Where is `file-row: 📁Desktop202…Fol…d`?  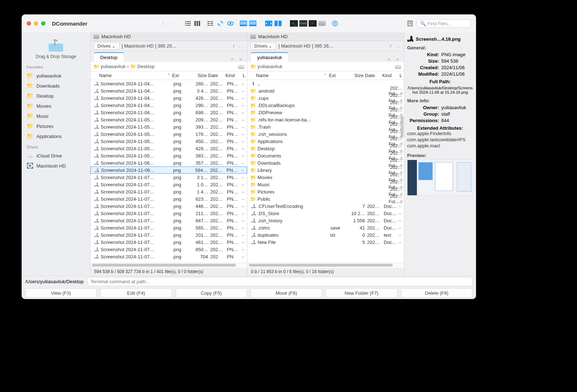
file-row: 📁Desktop202…Fol…d is located at coordinates (326, 148).